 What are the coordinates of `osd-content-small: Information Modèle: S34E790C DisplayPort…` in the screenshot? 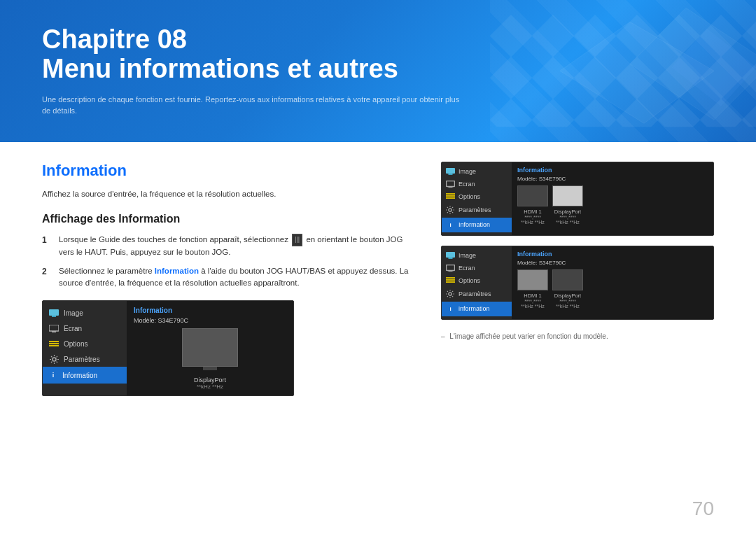 It's located at (210, 349).